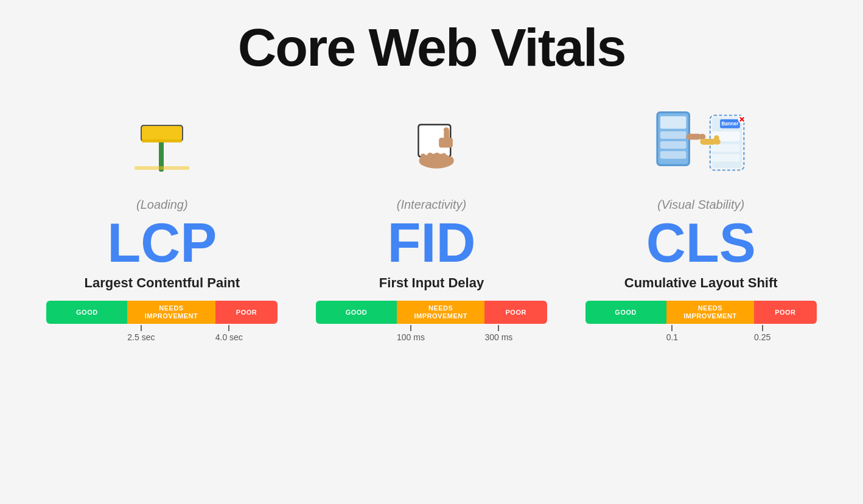 This screenshot has width=863, height=504. I want to click on lcp-marker-1: 2.5 sec, so click(141, 337).